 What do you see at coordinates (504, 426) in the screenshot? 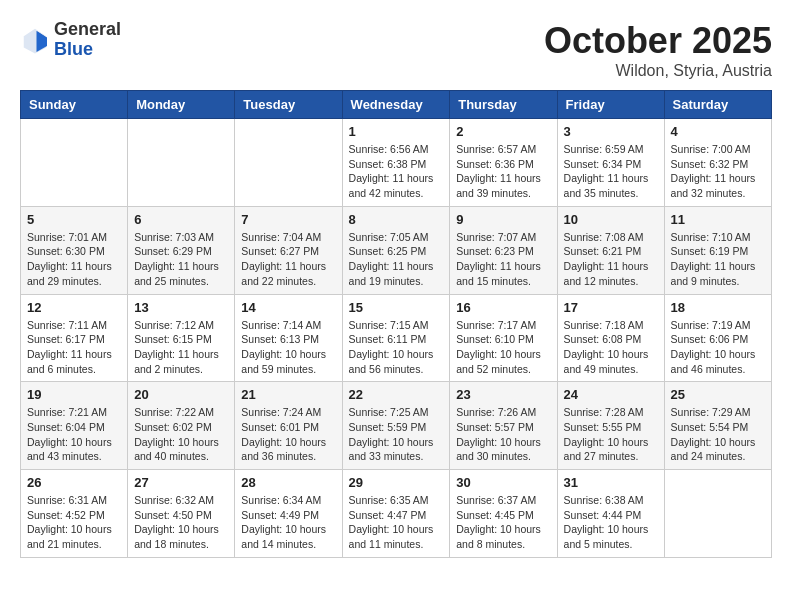
I see `calendar-cell: 23Sunrise: 7:26 AM Sunset: 5:57 PM Dayli…` at bounding box center [504, 426].